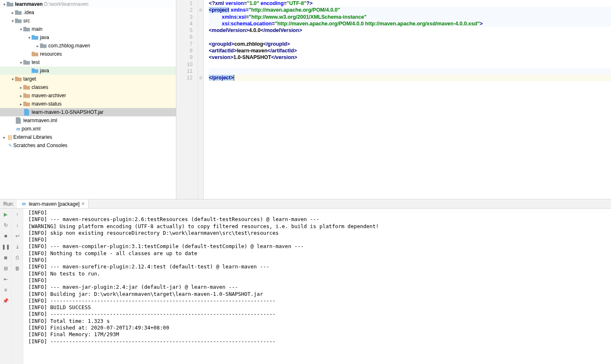  I want to click on code-line: <version>1.0-SNAPSHOT</version>, so click(410, 57).